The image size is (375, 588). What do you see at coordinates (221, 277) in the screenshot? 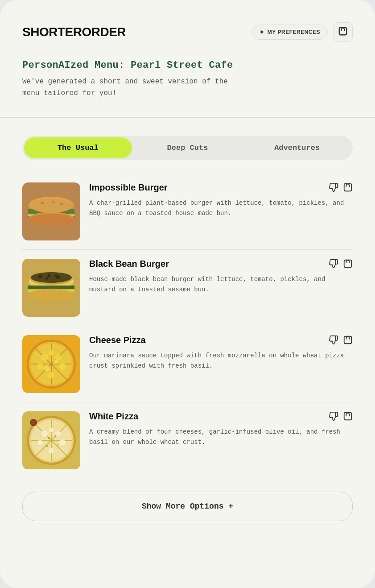
I see `black-bean-burger-content: Black Bean Burger` at bounding box center [221, 277].